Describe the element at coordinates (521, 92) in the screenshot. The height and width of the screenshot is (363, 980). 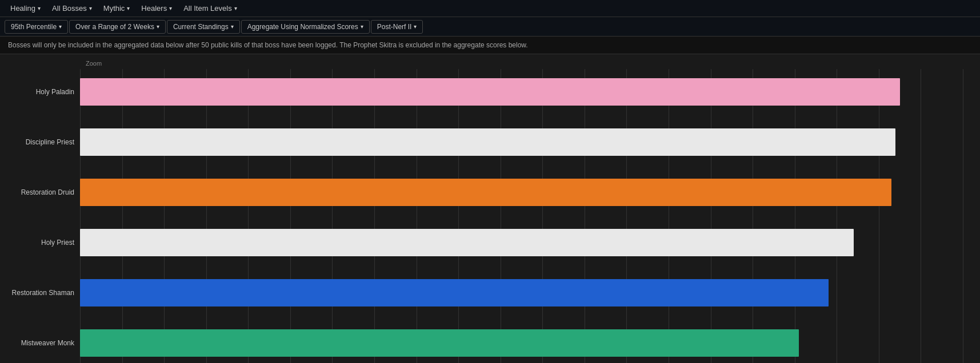
I see `bar-row: Holy Paladin` at that location.